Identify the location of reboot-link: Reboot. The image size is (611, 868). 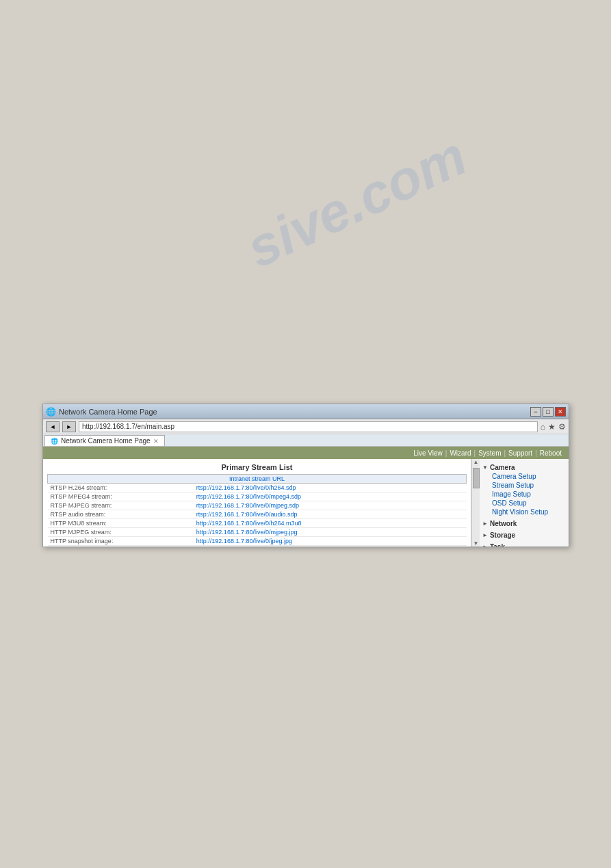
(551, 453).